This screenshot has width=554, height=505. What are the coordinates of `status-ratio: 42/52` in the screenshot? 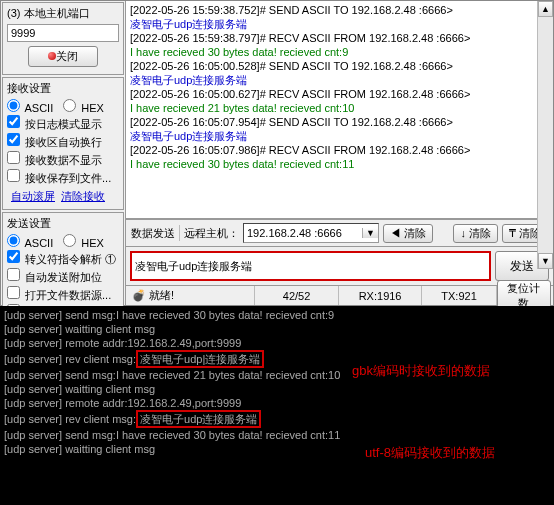 It's located at (297, 296).